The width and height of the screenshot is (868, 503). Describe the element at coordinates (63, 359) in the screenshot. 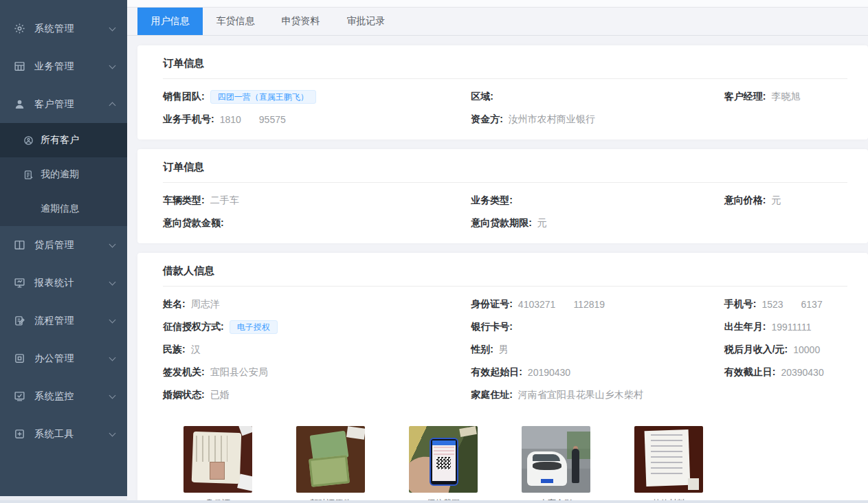

I see `sidebar-item-office-mgmt: 办公管理` at that location.